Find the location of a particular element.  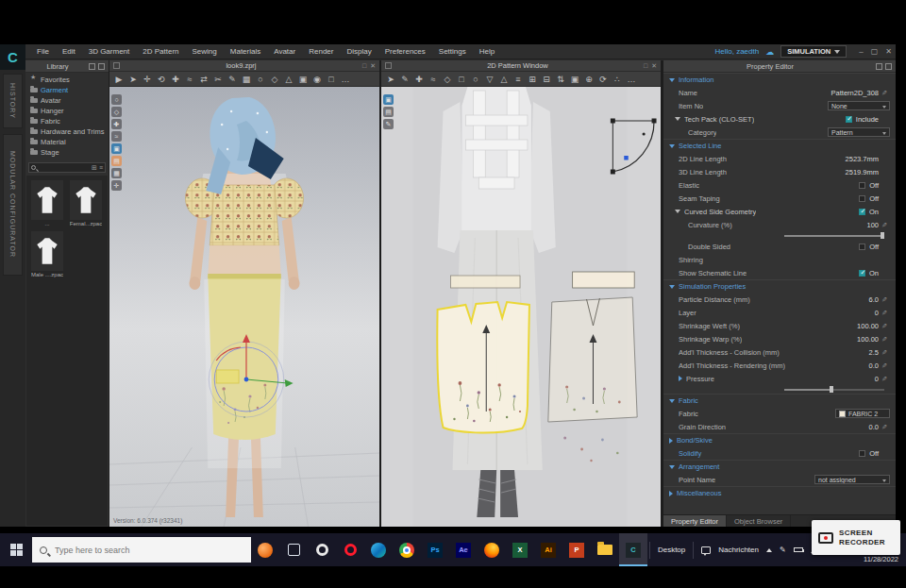

thumb-garment-1: ... is located at coordinates (47, 204).